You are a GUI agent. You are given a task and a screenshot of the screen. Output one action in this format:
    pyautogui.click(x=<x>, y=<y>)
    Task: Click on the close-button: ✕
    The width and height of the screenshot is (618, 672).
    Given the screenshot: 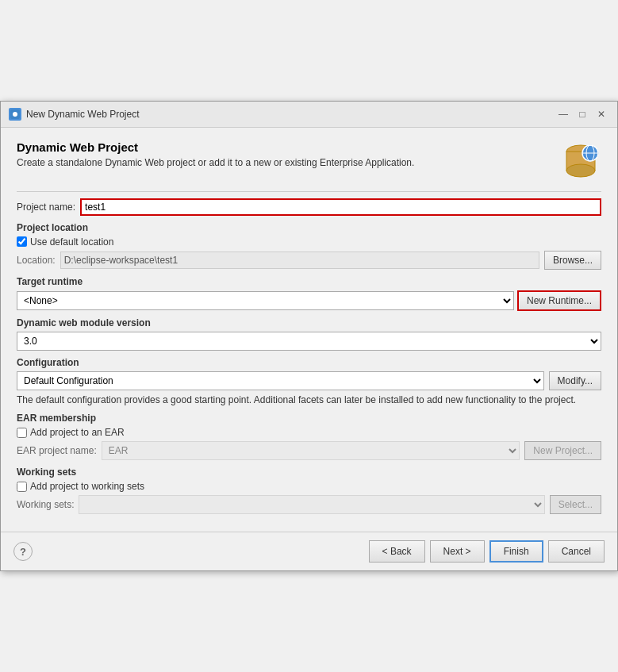 What is the action you would take?
    pyautogui.click(x=601, y=114)
    